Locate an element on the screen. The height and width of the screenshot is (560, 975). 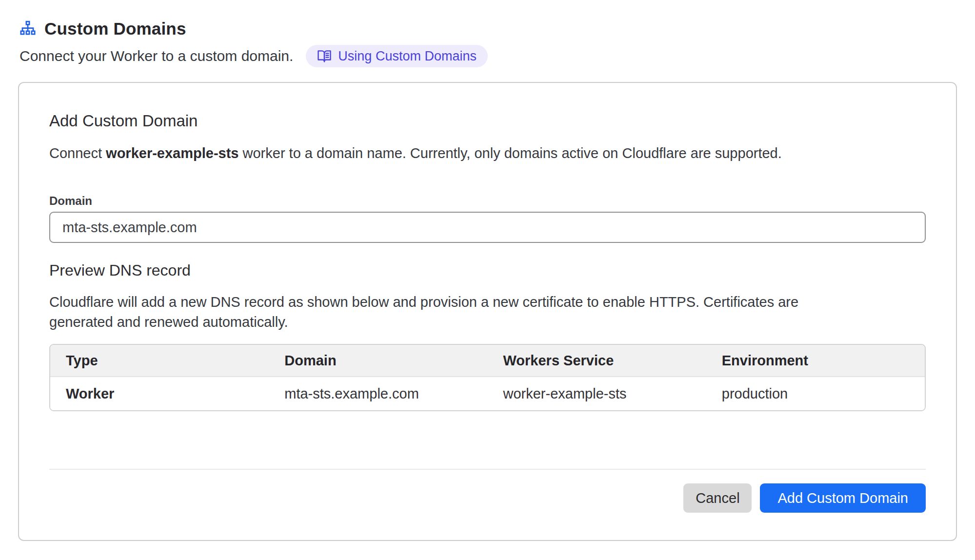
description-suffix: worker to a domain name. Currently, only… is located at coordinates (510, 153).